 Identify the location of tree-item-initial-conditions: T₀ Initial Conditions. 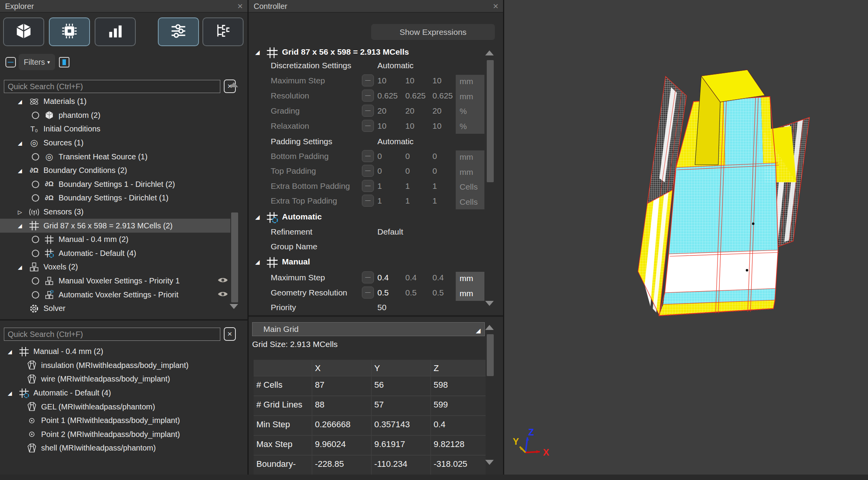
(115, 129).